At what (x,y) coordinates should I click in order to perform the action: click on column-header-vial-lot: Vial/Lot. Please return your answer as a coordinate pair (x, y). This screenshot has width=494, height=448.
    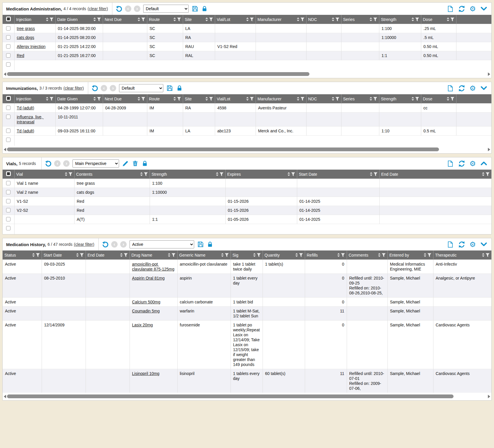
    Looking at the image, I should click on (235, 19).